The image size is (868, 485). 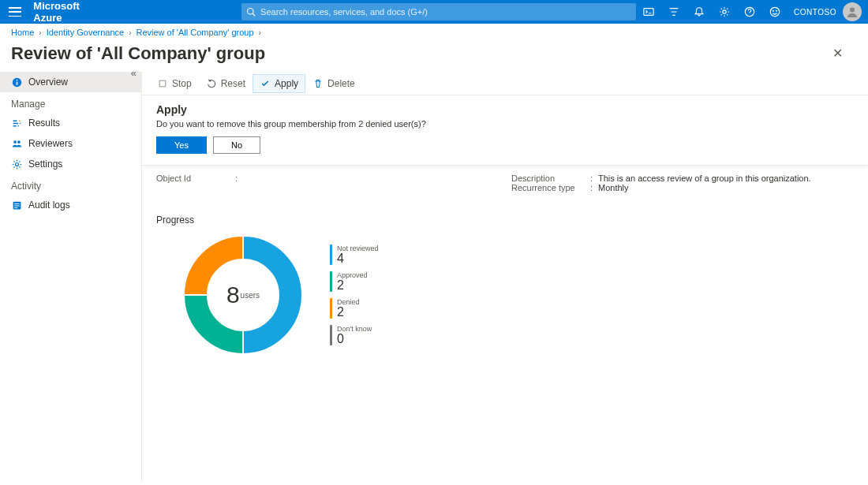 What do you see at coordinates (318, 84) in the screenshot?
I see `delete-icon` at bounding box center [318, 84].